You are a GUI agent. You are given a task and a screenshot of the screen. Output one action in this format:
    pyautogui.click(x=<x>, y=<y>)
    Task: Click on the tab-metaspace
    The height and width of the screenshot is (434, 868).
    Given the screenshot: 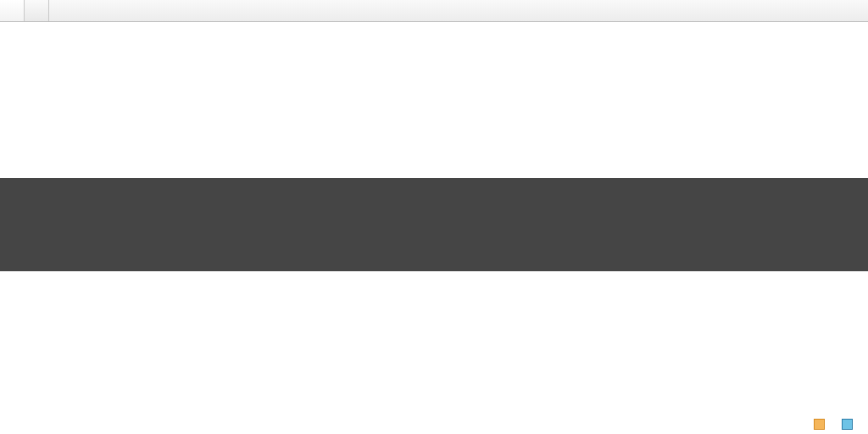 What is the action you would take?
    pyautogui.click(x=37, y=10)
    